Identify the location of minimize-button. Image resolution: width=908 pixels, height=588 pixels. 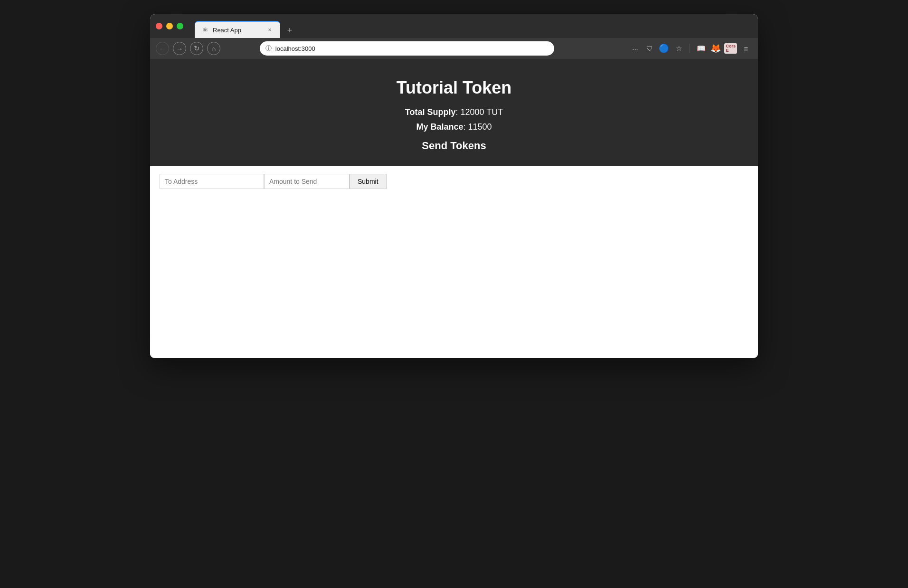
(170, 26).